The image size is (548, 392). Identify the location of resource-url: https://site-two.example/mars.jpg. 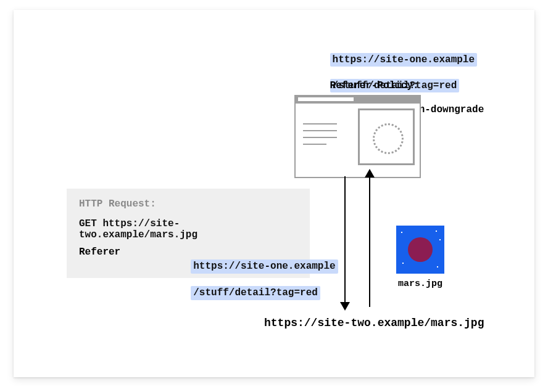
(374, 323).